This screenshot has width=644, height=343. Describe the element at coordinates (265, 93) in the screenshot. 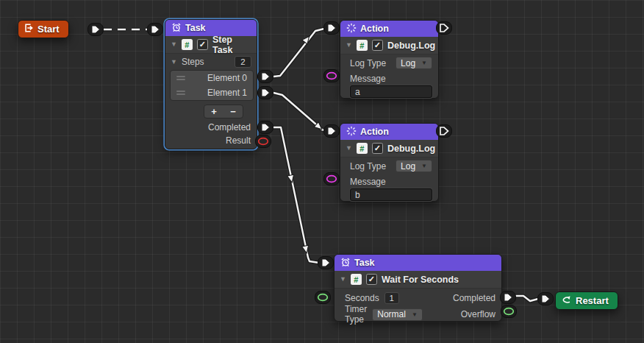

I see `port-element1-output` at that location.